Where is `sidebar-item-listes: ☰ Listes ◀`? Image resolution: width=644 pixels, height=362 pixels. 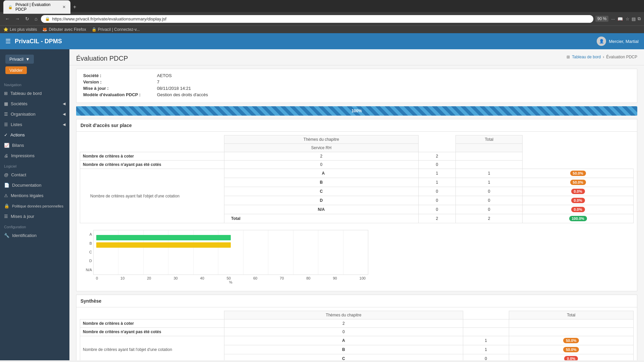
sidebar-item-listes: ☰ Listes ◀ is located at coordinates (35, 125).